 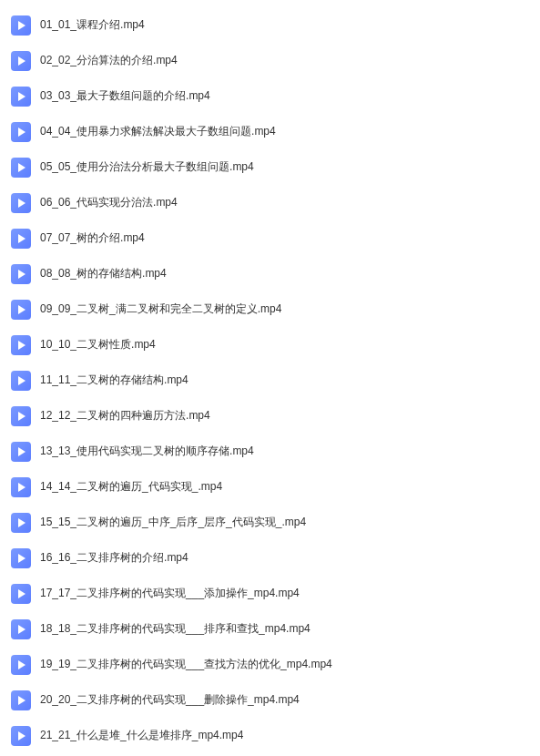 What do you see at coordinates (270, 344) in the screenshot?
I see `file-row: 10_10_二叉树性质.mp4` at bounding box center [270, 344].